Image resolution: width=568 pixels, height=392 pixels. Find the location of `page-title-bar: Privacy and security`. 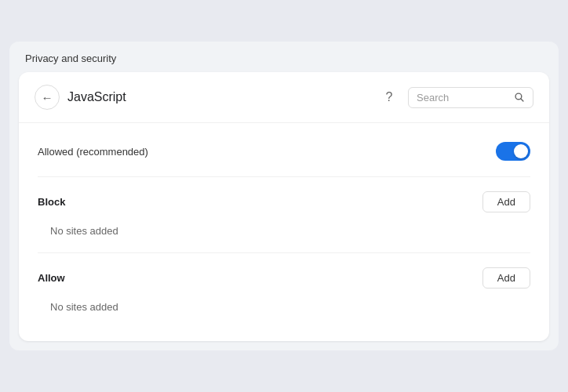

page-title-bar: Privacy and security is located at coordinates (284, 56).